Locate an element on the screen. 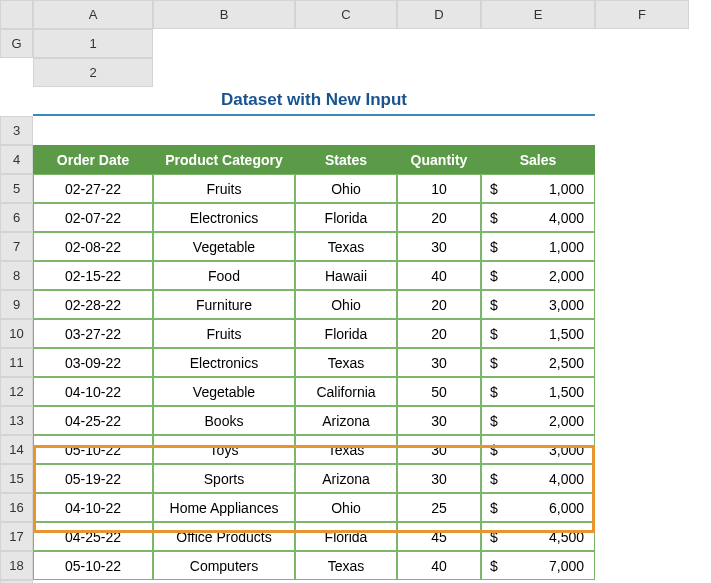 Image resolution: width=711 pixels, height=583 pixels. cell-sales: $1,500 is located at coordinates (538, 392).